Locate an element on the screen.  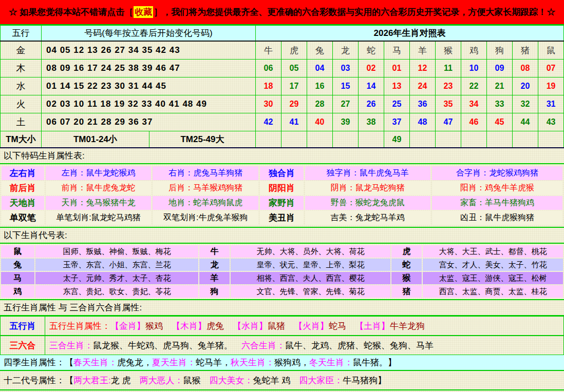
zodiac-name-label: 狗 is located at coordinates (215, 291).